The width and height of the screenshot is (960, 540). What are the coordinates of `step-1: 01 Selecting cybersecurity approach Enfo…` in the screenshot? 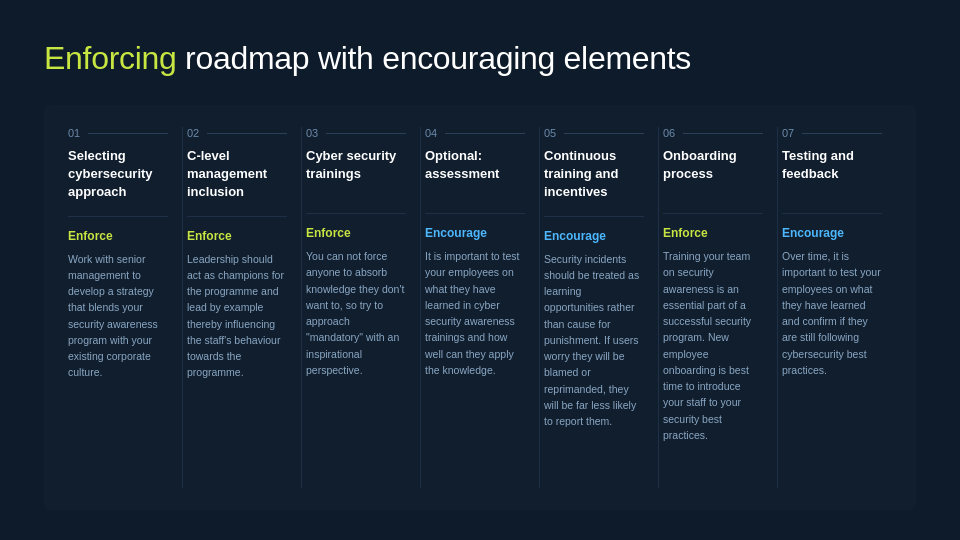 It's located at (124, 308).